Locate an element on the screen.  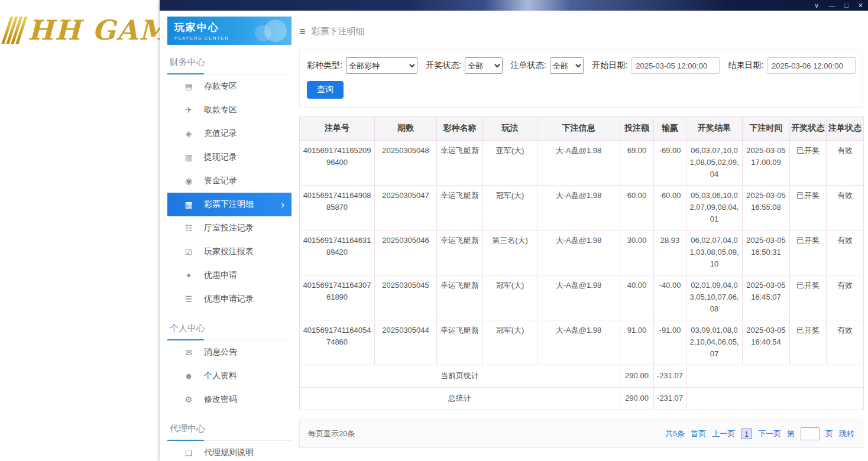
sidebar-item-player-report: ☑玩家投注报表 is located at coordinates (229, 252).